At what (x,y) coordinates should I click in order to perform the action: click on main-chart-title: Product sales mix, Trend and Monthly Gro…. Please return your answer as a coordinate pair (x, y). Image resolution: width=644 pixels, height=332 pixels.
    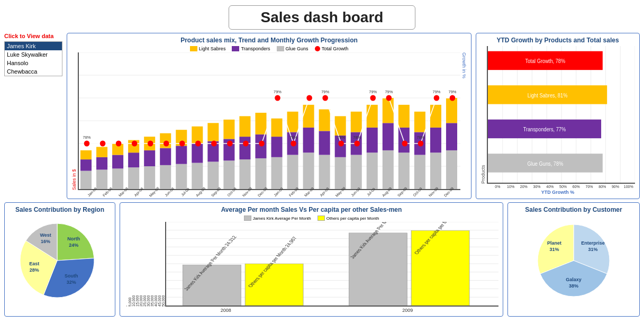
    Looking at the image, I should click on (269, 40).